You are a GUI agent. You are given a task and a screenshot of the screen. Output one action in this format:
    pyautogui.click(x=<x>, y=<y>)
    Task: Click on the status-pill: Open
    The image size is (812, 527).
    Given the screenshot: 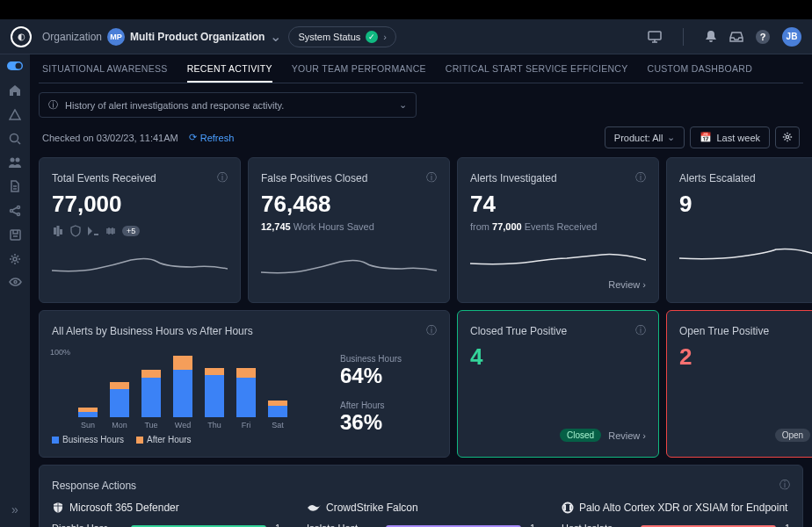 What is the action you would take?
    pyautogui.click(x=793, y=436)
    